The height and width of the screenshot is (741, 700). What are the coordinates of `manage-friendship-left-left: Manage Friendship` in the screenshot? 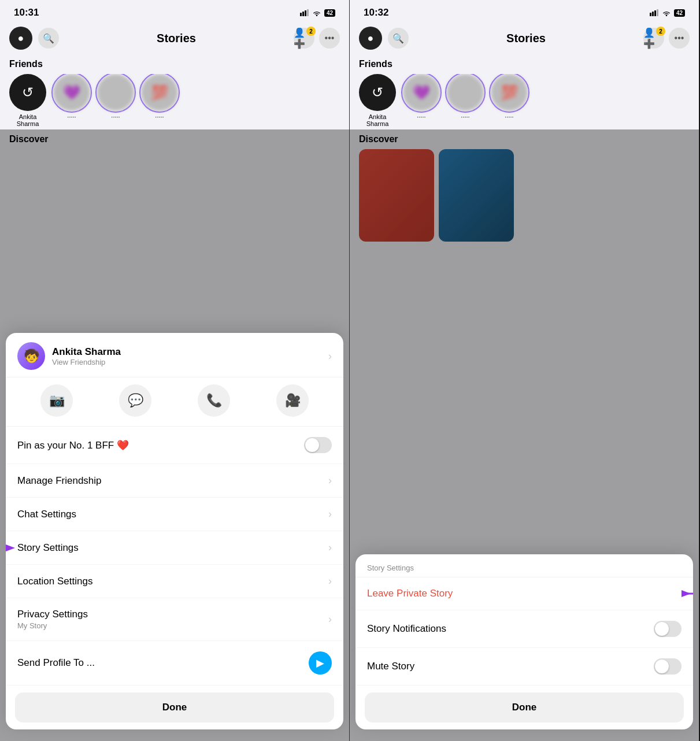 It's located at (60, 481).